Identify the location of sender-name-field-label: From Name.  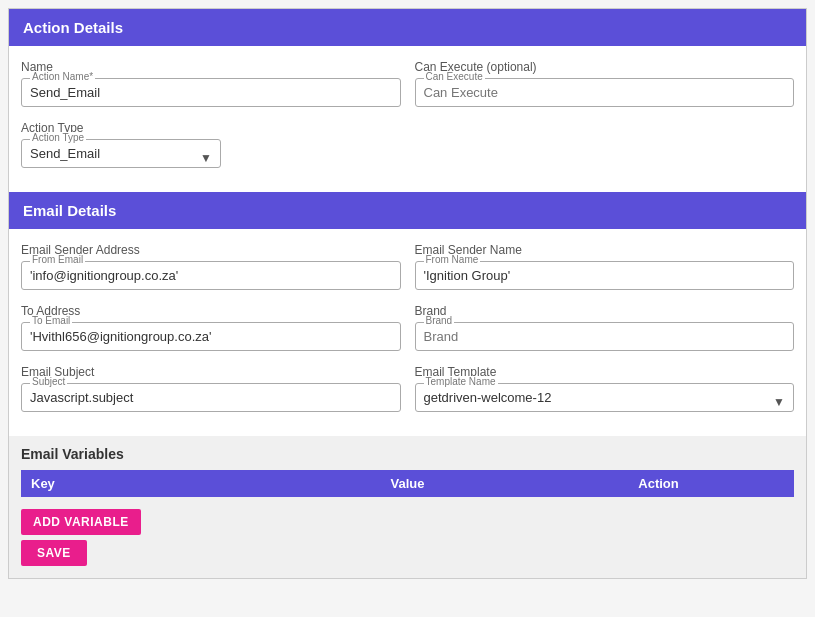
(452, 260).